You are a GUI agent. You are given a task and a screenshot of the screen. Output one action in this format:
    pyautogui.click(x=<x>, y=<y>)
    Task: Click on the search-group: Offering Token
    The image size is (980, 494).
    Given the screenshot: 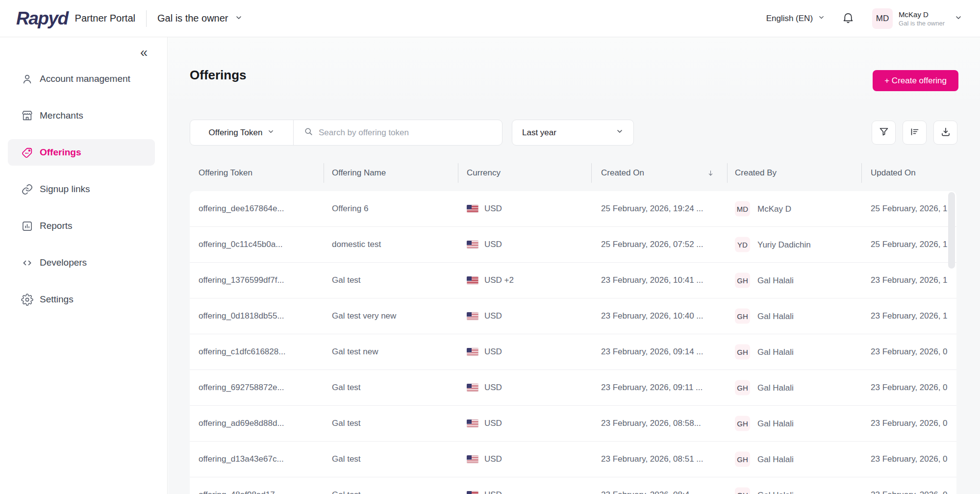 What is the action you would take?
    pyautogui.click(x=346, y=132)
    